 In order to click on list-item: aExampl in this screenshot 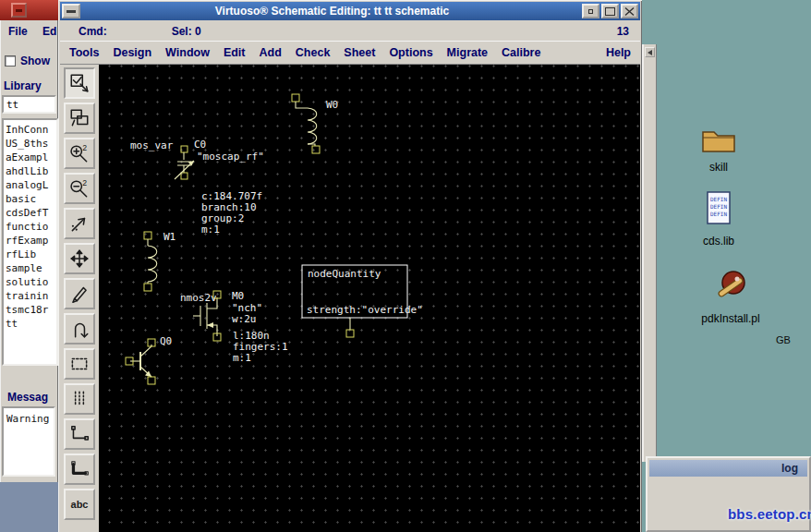, I will do `click(30, 157)`.